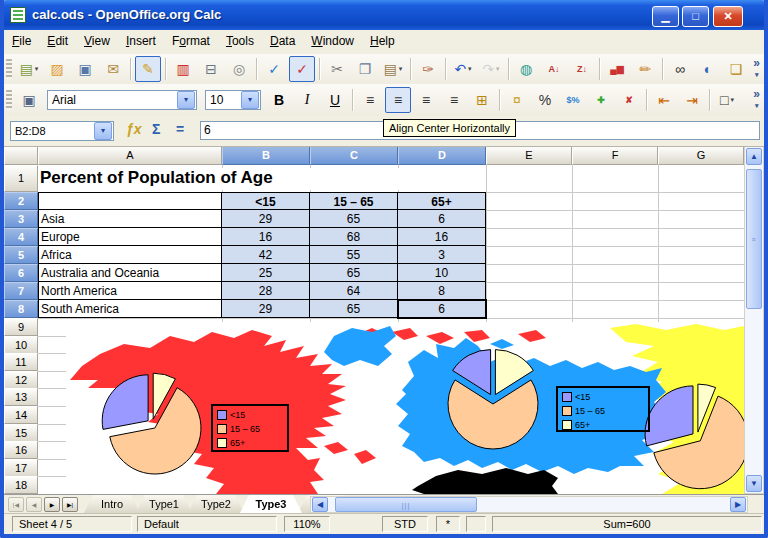  Describe the element at coordinates (701, 156) in the screenshot. I see `column-header-G: G` at that location.